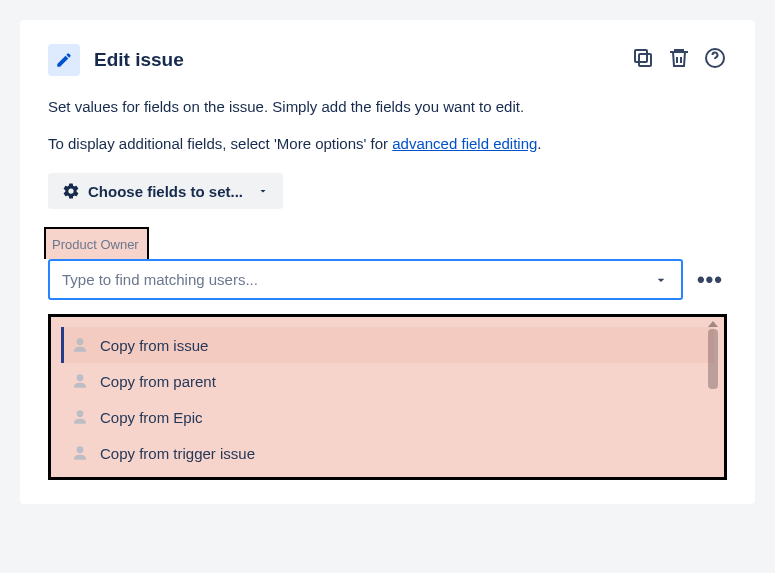 The width and height of the screenshot is (775, 573). Describe the element at coordinates (178, 454) in the screenshot. I see `dropdown-item-label: Copy from trigger issue` at that location.